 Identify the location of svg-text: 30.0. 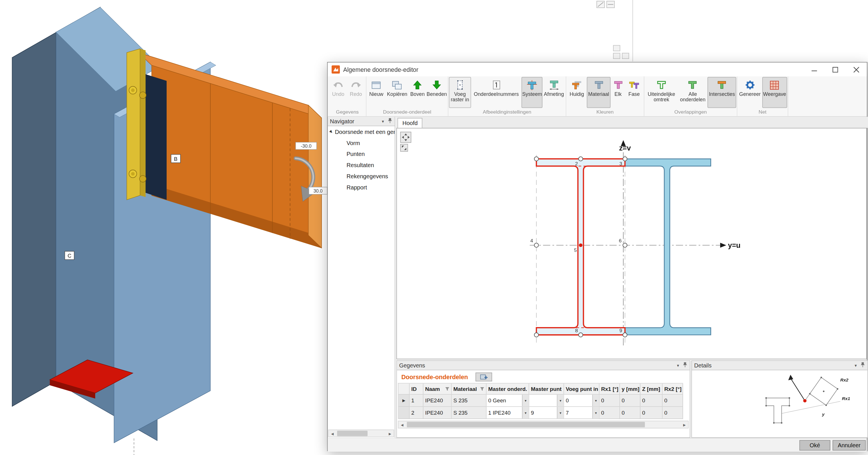
(318, 191).